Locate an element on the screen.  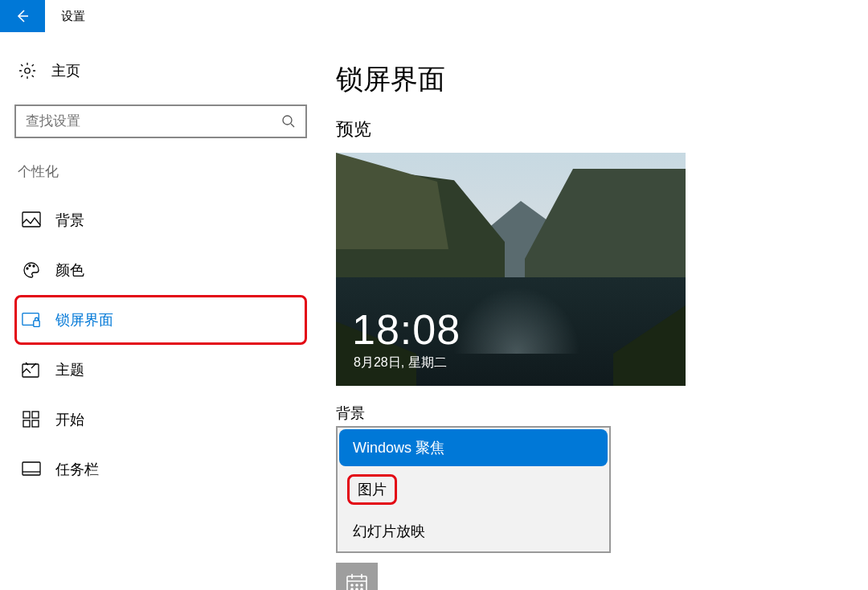
arrow-left-icon is located at coordinates (23, 16).